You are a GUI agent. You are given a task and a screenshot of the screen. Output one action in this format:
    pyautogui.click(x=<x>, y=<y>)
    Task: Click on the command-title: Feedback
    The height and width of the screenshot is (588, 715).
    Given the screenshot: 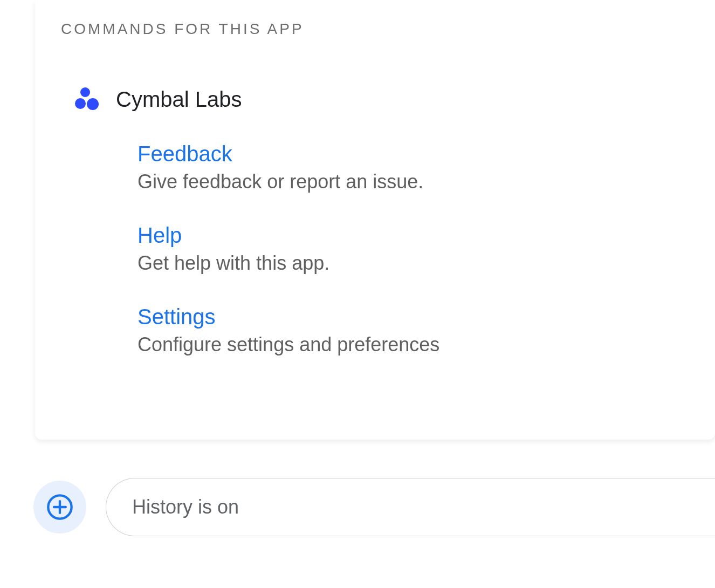 What is the action you would take?
    pyautogui.click(x=413, y=154)
    